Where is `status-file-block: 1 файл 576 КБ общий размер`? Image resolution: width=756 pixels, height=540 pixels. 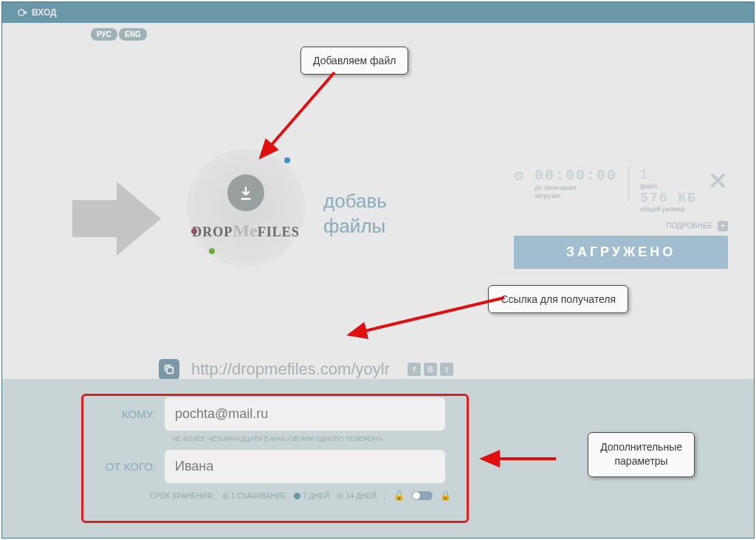
status-file-block: 1 файл 576 КБ общий размер is located at coordinates (669, 191).